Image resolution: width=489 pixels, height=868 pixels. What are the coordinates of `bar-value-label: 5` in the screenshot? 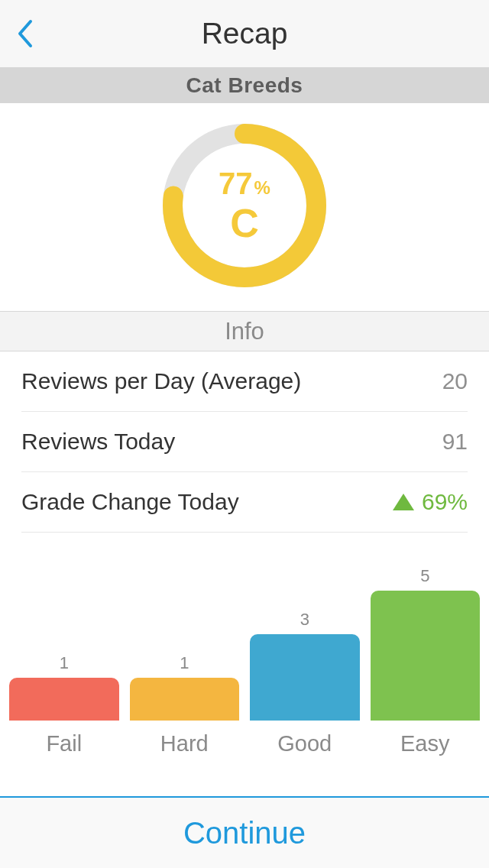 It's located at (425, 576).